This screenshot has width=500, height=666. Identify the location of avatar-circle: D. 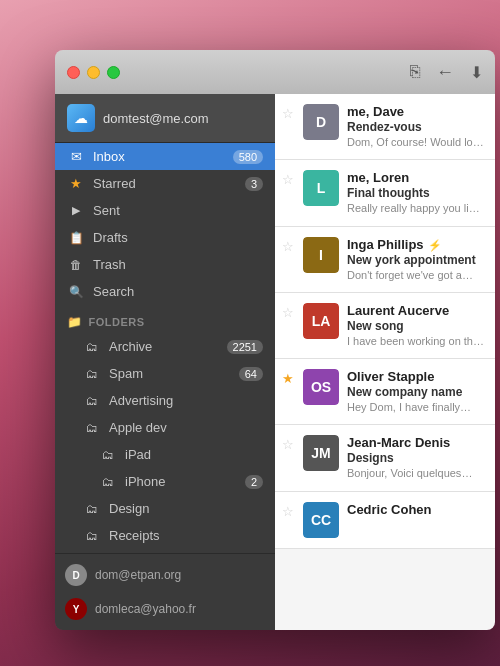
(321, 122).